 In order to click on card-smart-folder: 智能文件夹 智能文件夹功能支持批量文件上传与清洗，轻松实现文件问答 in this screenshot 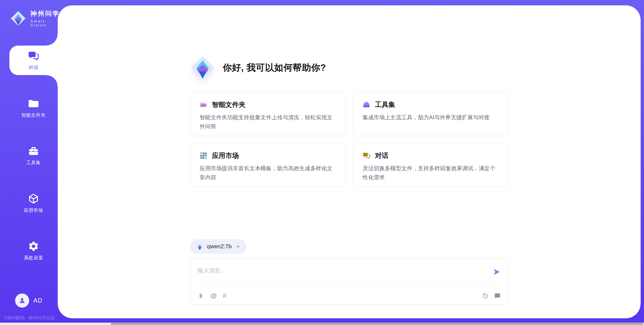, I will do `click(268, 114)`.